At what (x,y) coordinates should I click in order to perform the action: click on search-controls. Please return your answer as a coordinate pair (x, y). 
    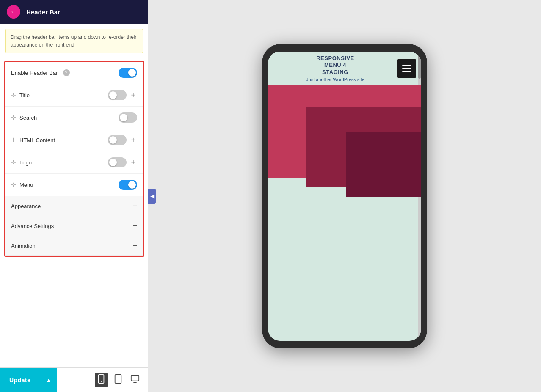
    Looking at the image, I should click on (128, 118).